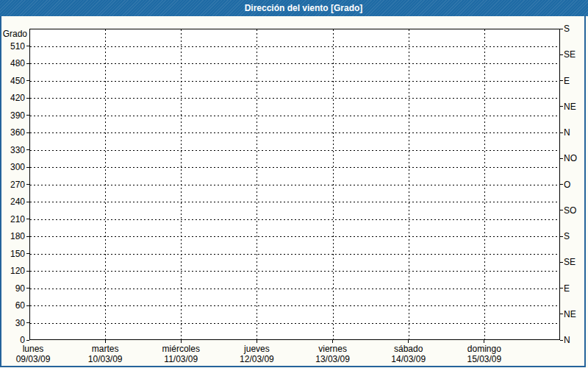  What do you see at coordinates (409, 354) in the screenshot?
I see `x-day-label: sábado14/03/09` at bounding box center [409, 354].